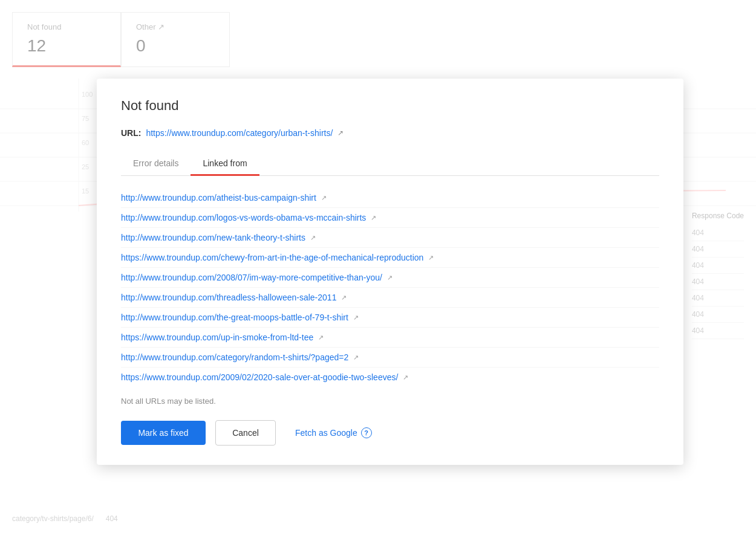 The width and height of the screenshot is (756, 535). Describe the element at coordinates (390, 433) in the screenshot. I see `buttons-row: Mark as fixed Cancel Fetch as Google ?` at that location.